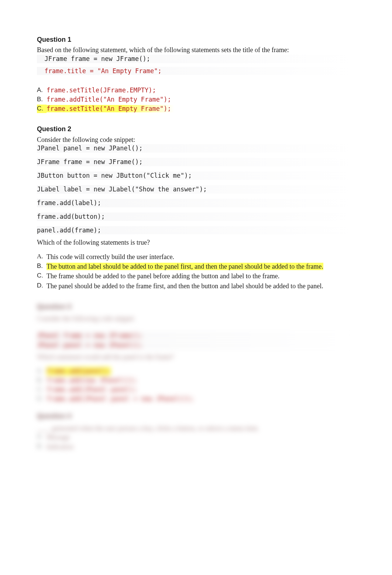 The width and height of the screenshot is (392, 575). What do you see at coordinates (196, 189) in the screenshot?
I see `q2-code-l4: JLabel label = new JLabel("Show the answ…` at bounding box center [196, 189].